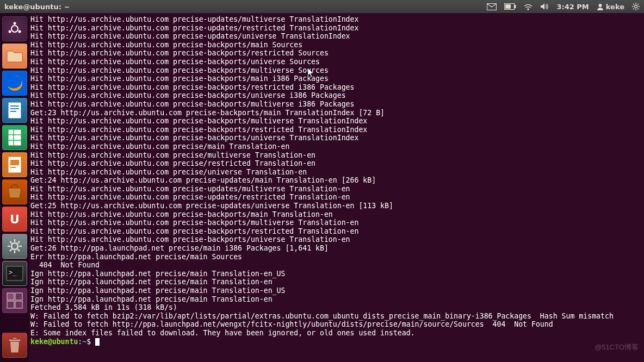 This screenshot has width=644, height=362. Describe the element at coordinates (337, 248) in the screenshot. I see `terminal-line: Get:26 http://ppa.launchpad.net precise/…` at that location.